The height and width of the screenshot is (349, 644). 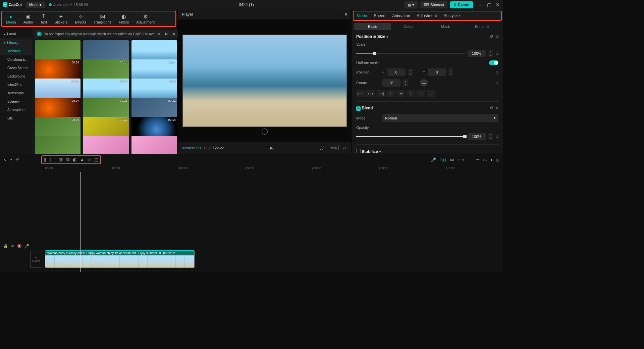 What do you see at coordinates (96, 160) in the screenshot?
I see `crop-tool: ▢` at bounding box center [96, 160].